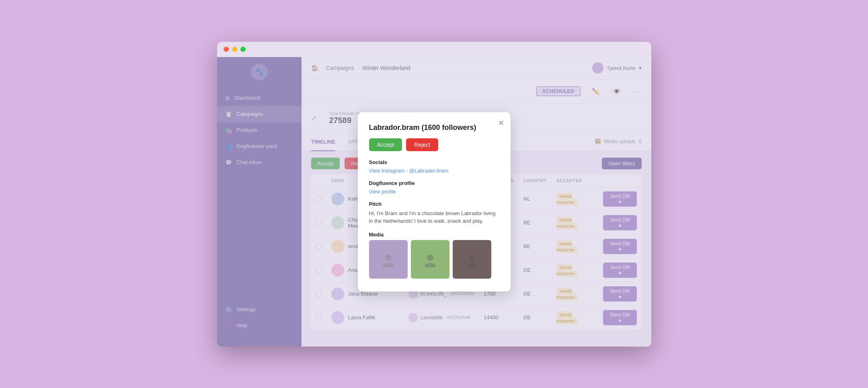 Image resolution: width=868 pixels, height=388 pixels. I want to click on modal-reject-button: Reject, so click(422, 145).